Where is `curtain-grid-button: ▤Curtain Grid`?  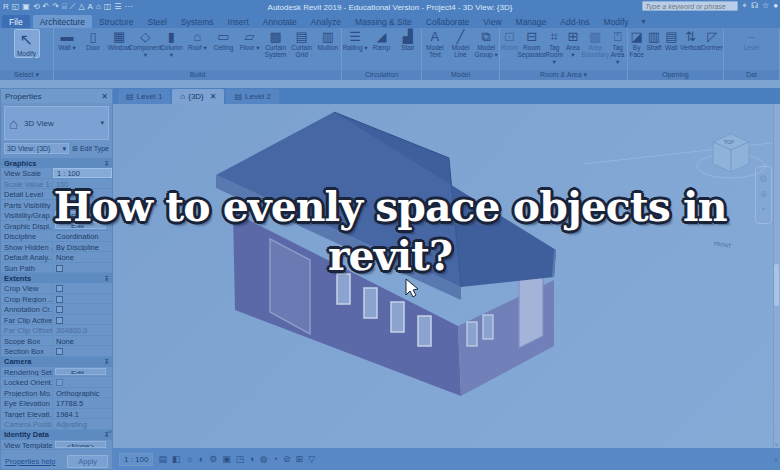 curtain-grid-button: ▤Curtain Grid is located at coordinates (302, 44).